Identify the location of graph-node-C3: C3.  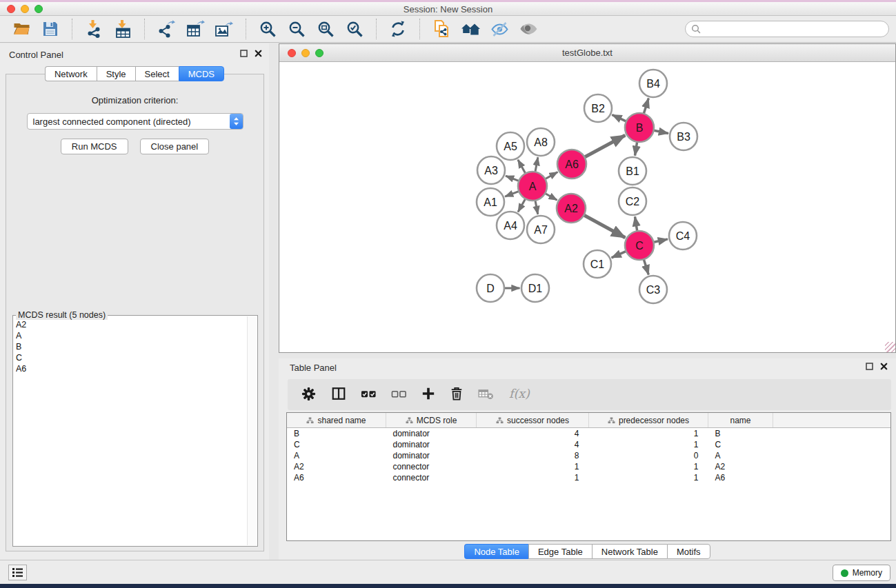
(653, 290).